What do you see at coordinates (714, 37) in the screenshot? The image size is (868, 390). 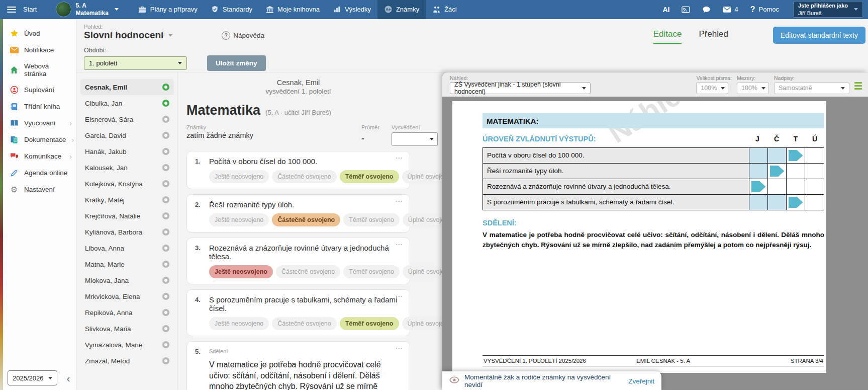 I see `tab-prehled: Přehled` at bounding box center [714, 37].